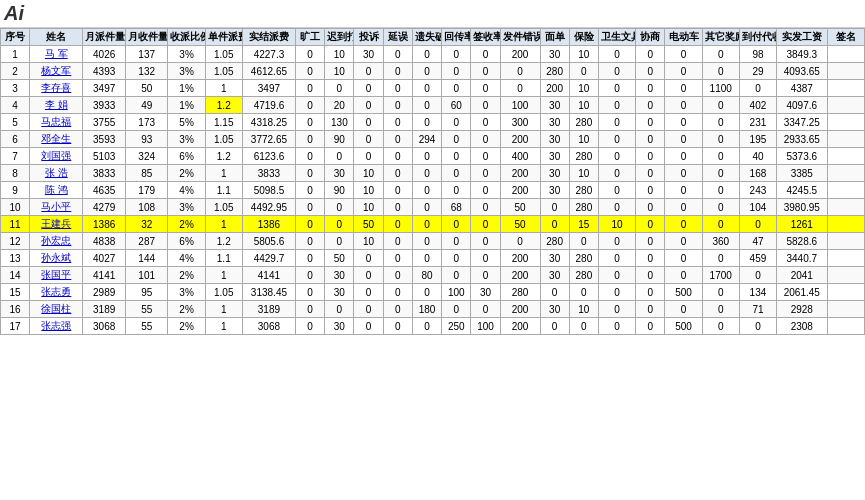  I want to click on table-header-row: 序号 姓名 月派件量 月收件量 收派比例 单件派费 实结派费 旷工 迟到打卡 投…, so click(433, 38).